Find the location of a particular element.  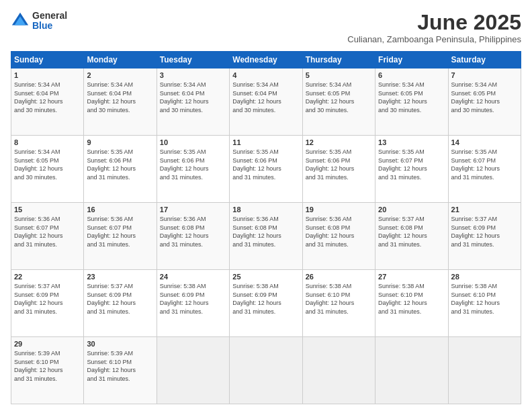

subtitle: Culianan, Zamboanga Peninsula, Philippin… is located at coordinates (434, 39).